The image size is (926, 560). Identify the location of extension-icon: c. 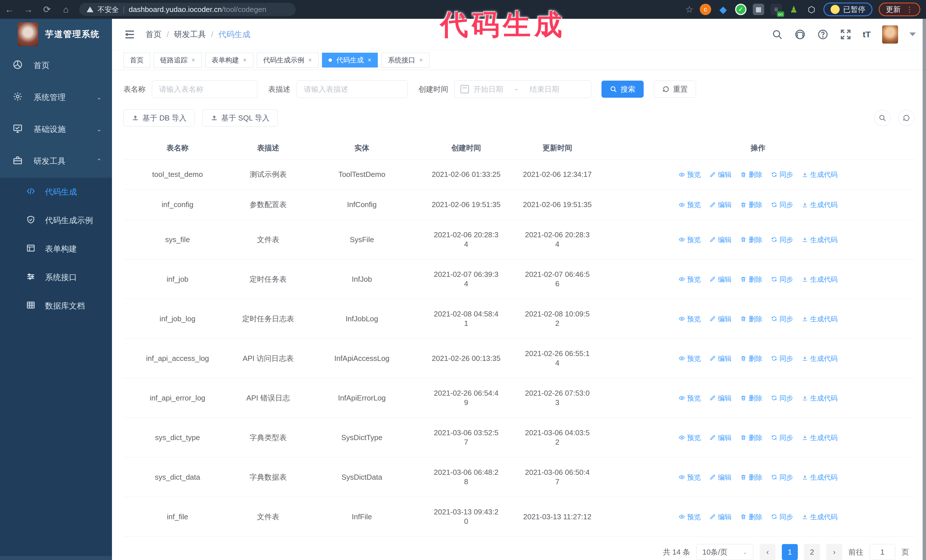
(705, 9).